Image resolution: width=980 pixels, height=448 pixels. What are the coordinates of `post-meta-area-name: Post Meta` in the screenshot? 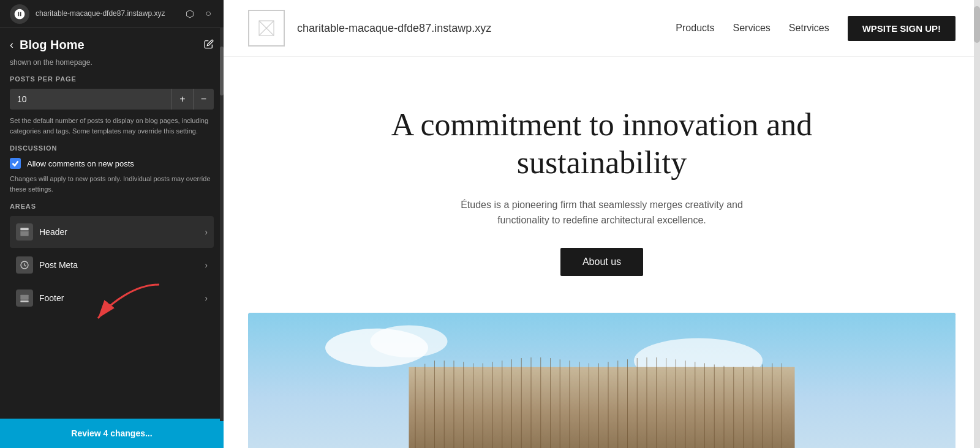 It's located at (122, 265).